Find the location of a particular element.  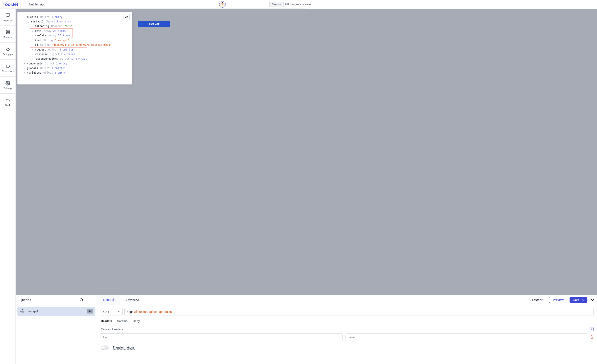

save-status: All changes are saved is located at coordinates (295, 4).